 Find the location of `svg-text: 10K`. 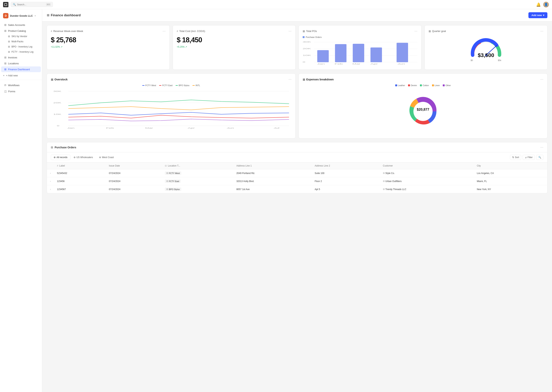

svg-text: 10K is located at coordinates (307, 55).